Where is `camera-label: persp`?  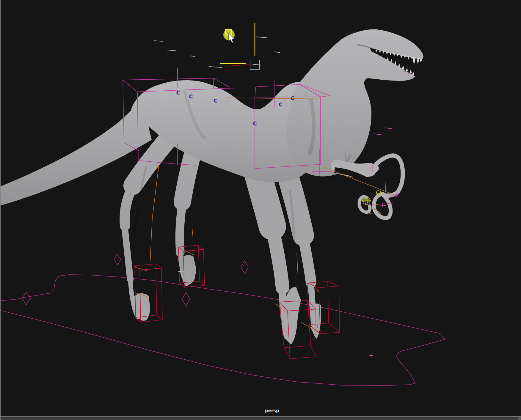 camera-label: persp is located at coordinates (272, 411).